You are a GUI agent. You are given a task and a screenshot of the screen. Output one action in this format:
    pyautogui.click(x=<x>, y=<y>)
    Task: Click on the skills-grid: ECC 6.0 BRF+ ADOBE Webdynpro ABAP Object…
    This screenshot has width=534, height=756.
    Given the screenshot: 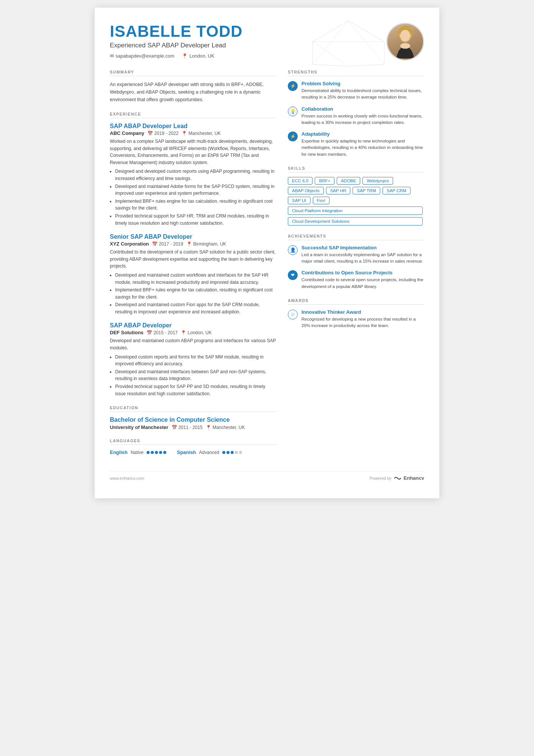 What is the action you would take?
    pyautogui.click(x=356, y=201)
    